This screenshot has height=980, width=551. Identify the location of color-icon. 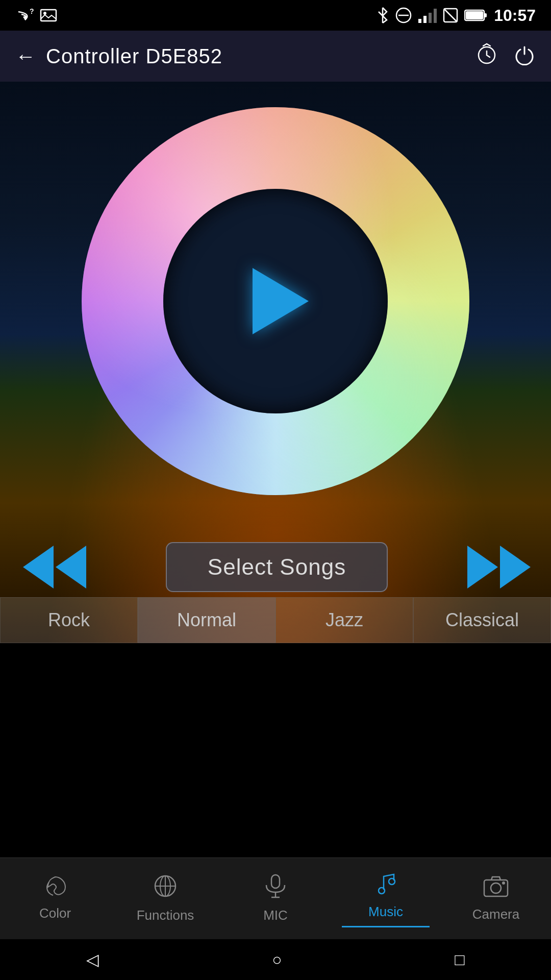
(55, 889).